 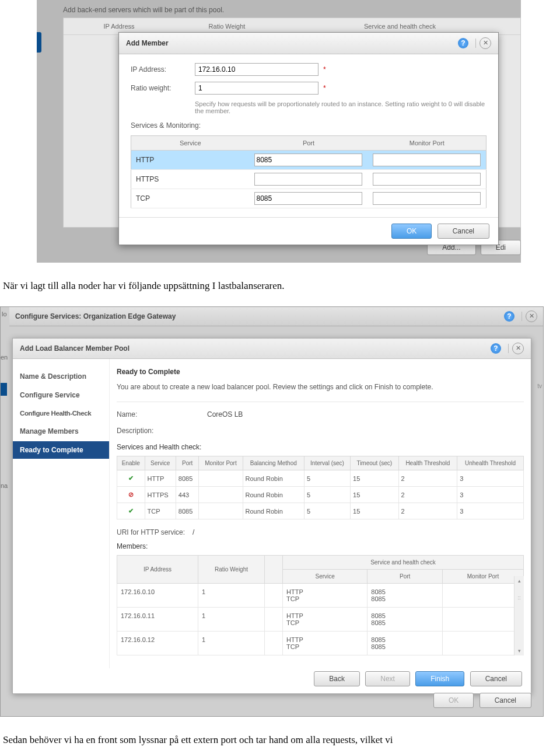 What do you see at coordinates (519, 599) in the screenshot?
I see `scroll-grip-icon: ::` at bounding box center [519, 599].